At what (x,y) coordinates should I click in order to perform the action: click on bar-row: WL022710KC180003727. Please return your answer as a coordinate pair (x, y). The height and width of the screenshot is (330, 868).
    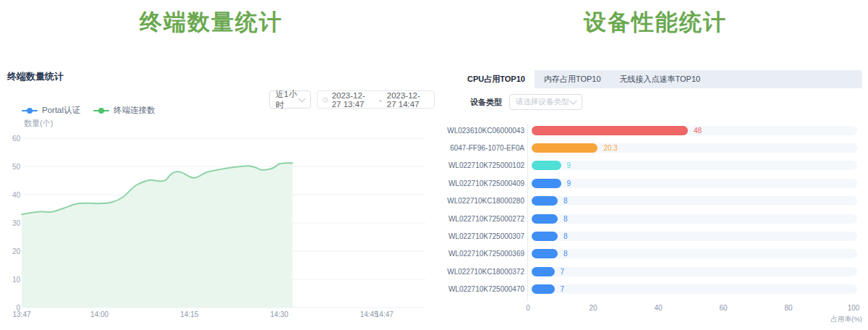
    Looking at the image, I should click on (654, 271).